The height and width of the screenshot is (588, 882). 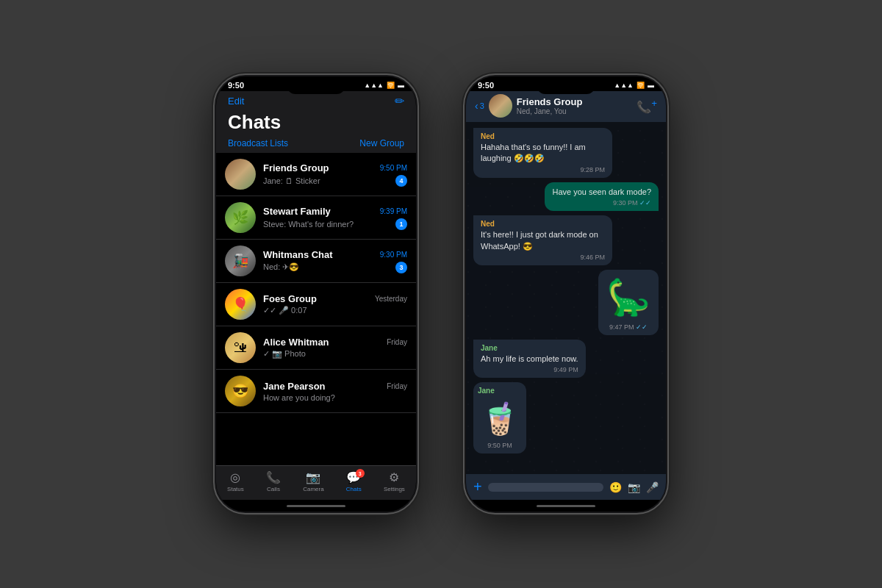 I want to click on chat-nav: ‹ 3 Friends Group Ned, Jane, You 📞+, so click(x=566, y=107).